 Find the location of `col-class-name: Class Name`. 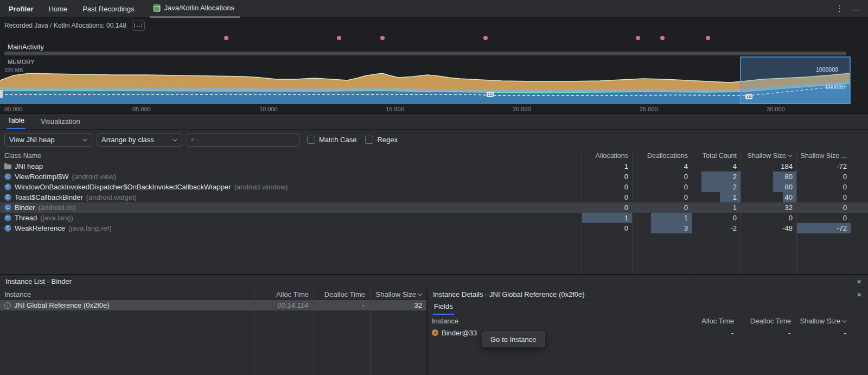

col-class-name: Class Name is located at coordinates (291, 156).